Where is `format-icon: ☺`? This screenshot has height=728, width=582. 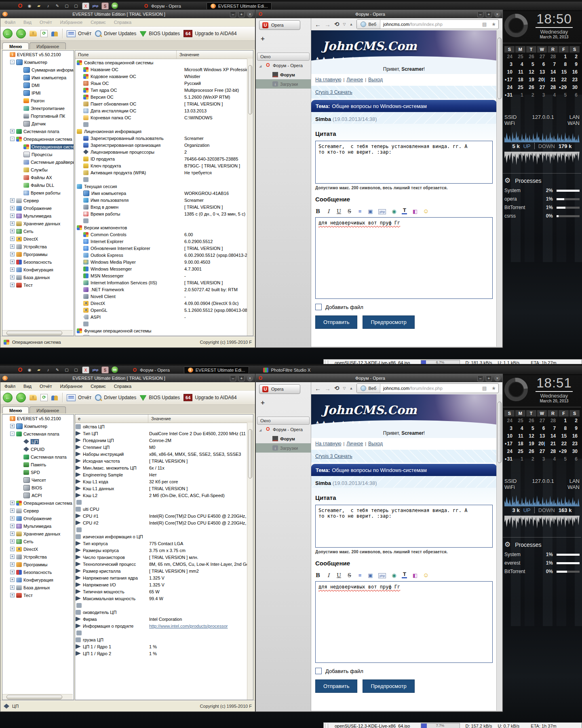
format-icon: ☺ is located at coordinates (426, 575).